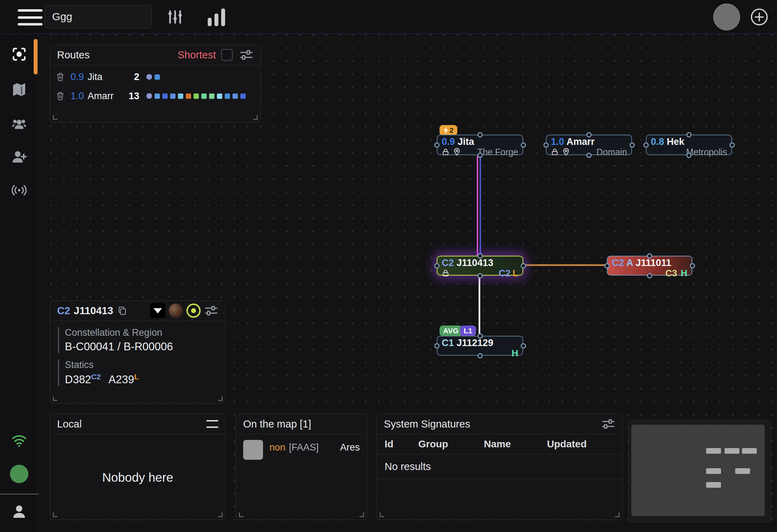 The height and width of the screenshot is (532, 777). I want to click on profile-icon, so click(19, 512).